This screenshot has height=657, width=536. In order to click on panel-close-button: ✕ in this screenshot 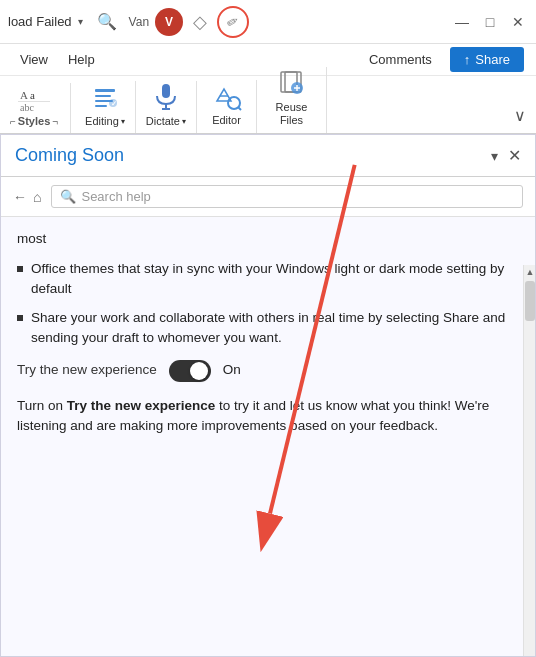, I will do `click(514, 156)`.